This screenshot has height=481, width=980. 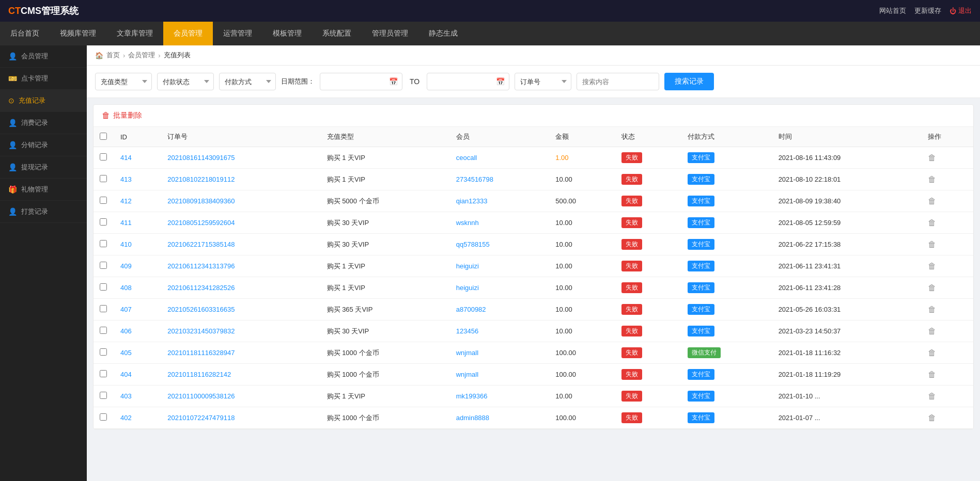 What do you see at coordinates (618, 82) in the screenshot?
I see `search-input` at bounding box center [618, 82].